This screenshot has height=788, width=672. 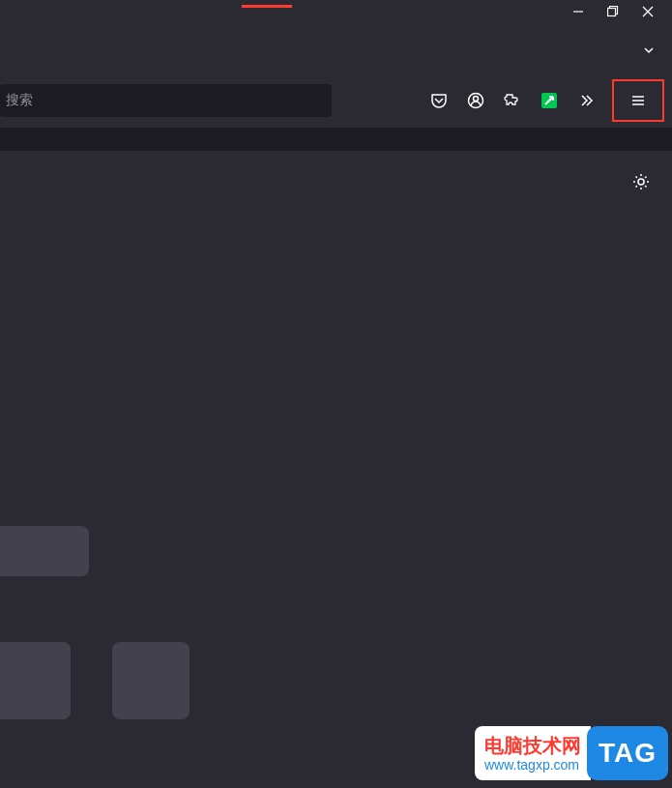 I want to click on minimize-button, so click(x=578, y=12).